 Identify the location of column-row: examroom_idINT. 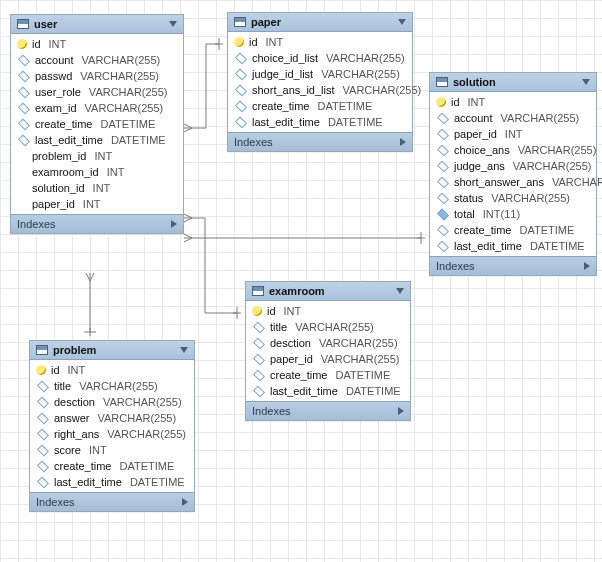
(97, 172).